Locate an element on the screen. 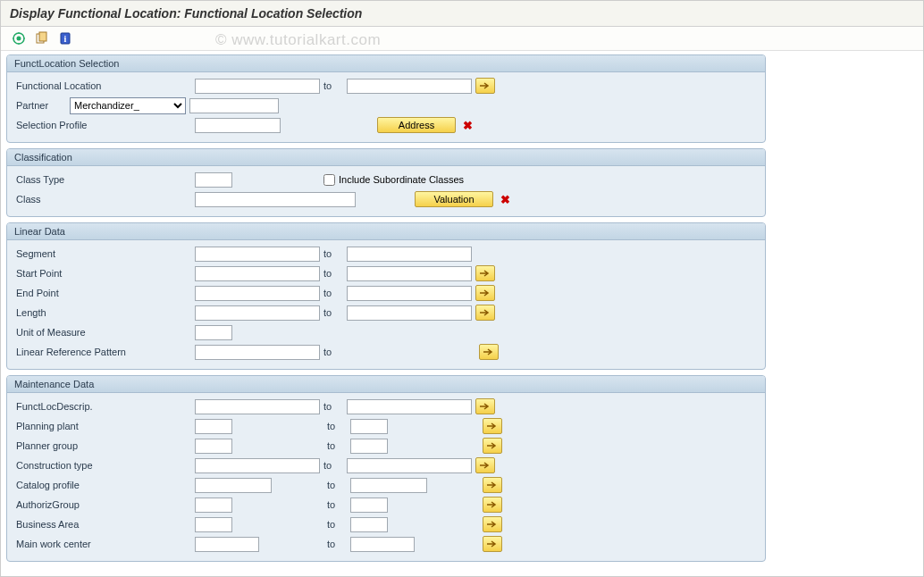 This screenshot has height=577, width=924. length-label: Length is located at coordinates (80, 313).